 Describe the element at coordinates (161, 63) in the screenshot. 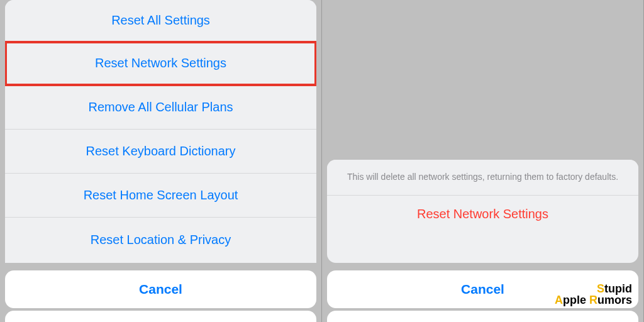

I see `menu-item-label: Reset Network Settings` at that location.